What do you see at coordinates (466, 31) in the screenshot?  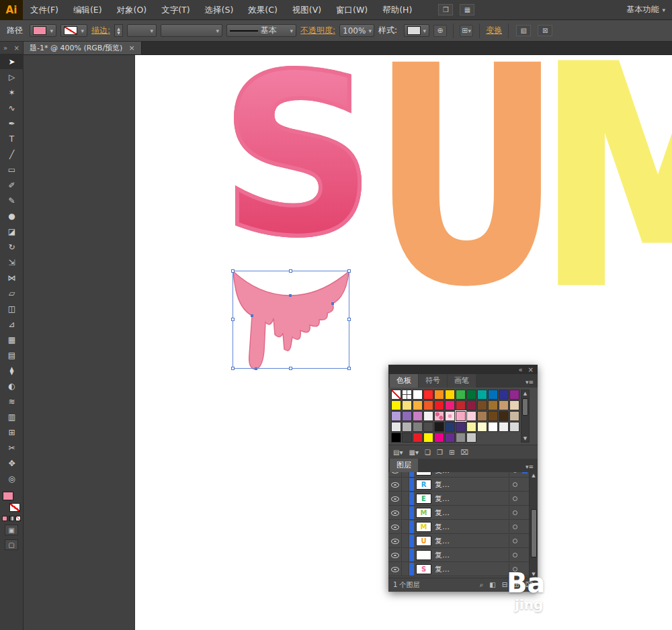 I see `align-panel-icon: ⊞▾` at bounding box center [466, 31].